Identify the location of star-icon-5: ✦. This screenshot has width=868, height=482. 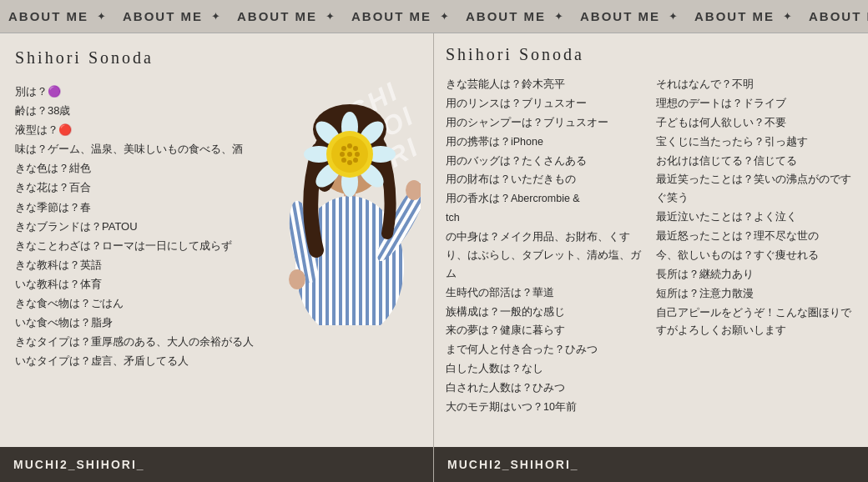
(559, 17).